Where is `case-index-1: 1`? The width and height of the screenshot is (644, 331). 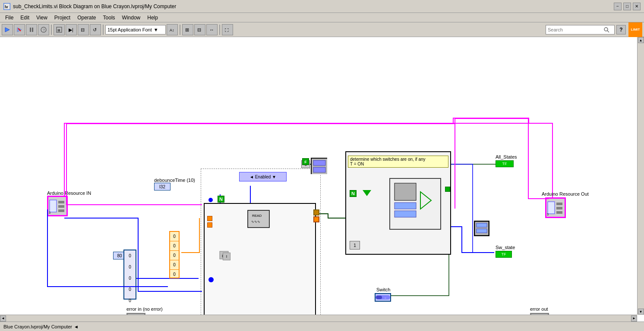
case-index-1: 1 is located at coordinates (355, 245).